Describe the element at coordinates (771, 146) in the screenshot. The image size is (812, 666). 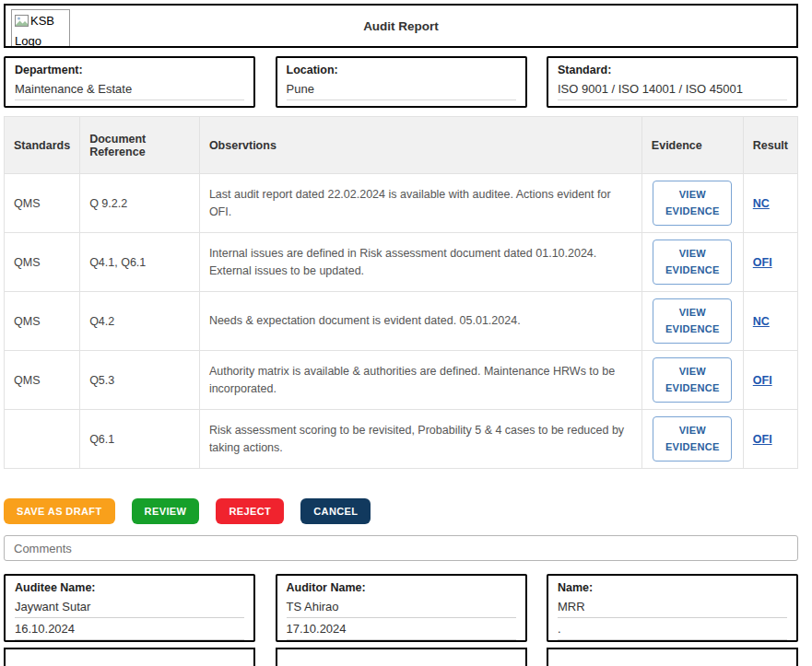
I see `col-header-result: Result` at that location.